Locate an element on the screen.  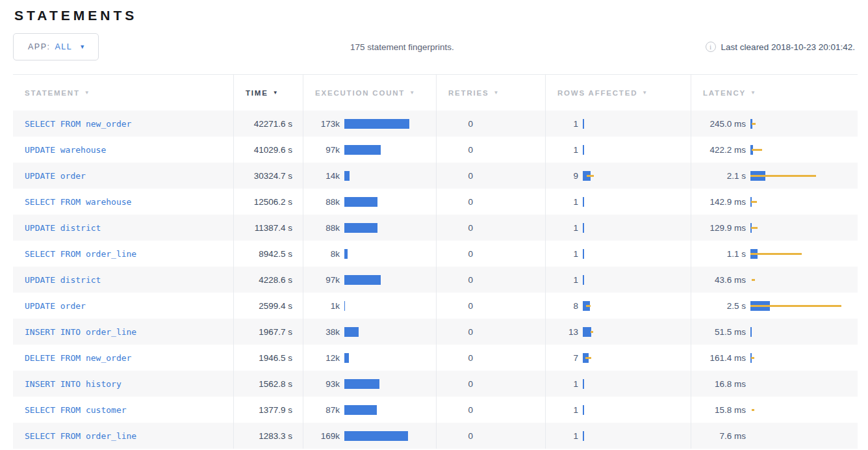
latency-bar-blue is located at coordinates (751, 332).